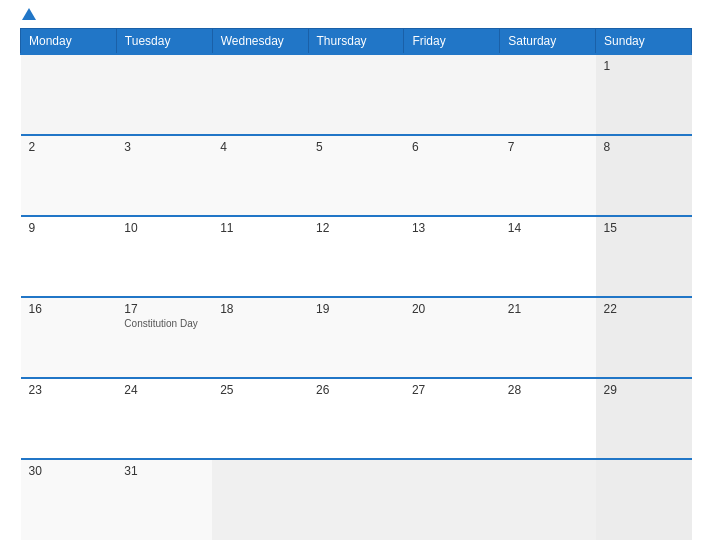  I want to click on calendar-day-cell: 3, so click(164, 176).